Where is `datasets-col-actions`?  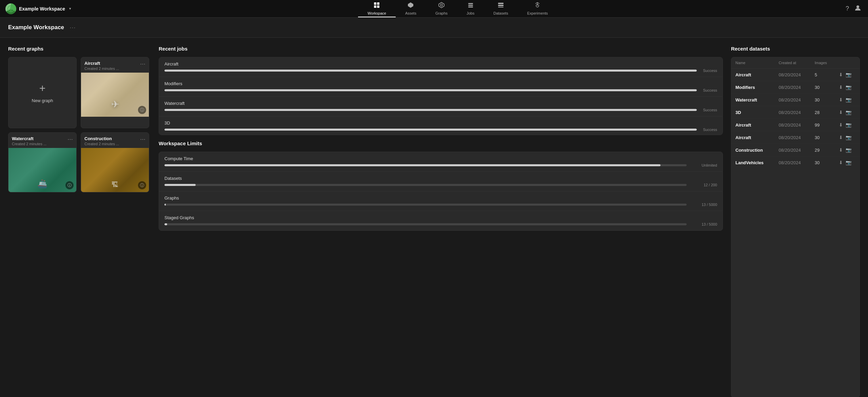 datasets-col-actions is located at coordinates (847, 63).